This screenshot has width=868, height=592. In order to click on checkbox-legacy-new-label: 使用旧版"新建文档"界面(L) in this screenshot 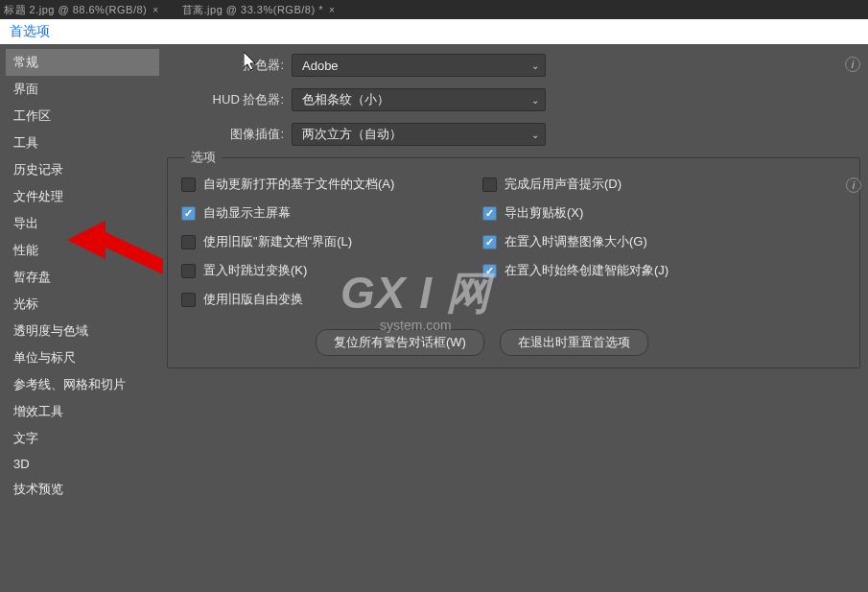, I will do `click(278, 242)`.